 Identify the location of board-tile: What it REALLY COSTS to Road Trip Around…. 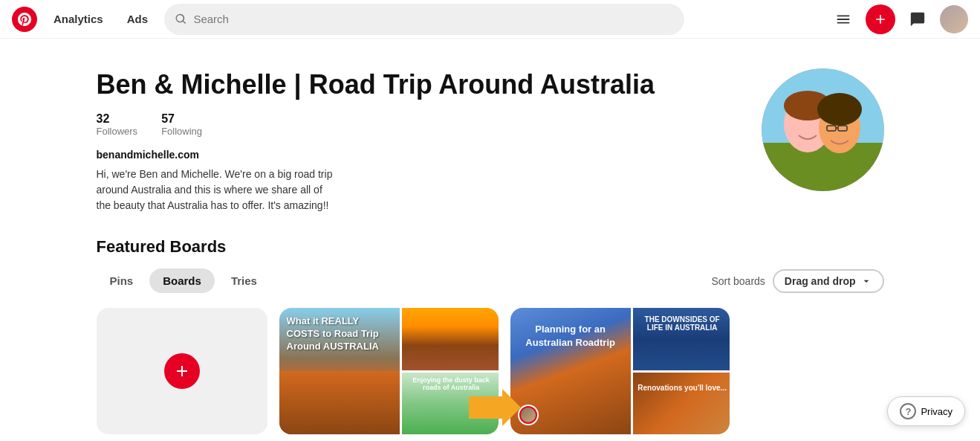
(389, 375).